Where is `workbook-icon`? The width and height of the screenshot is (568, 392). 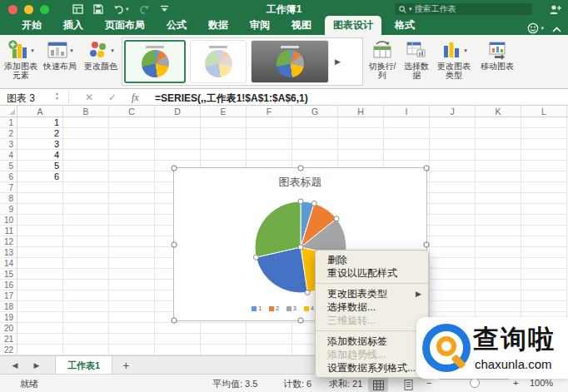 workbook-icon is located at coordinates (78, 9).